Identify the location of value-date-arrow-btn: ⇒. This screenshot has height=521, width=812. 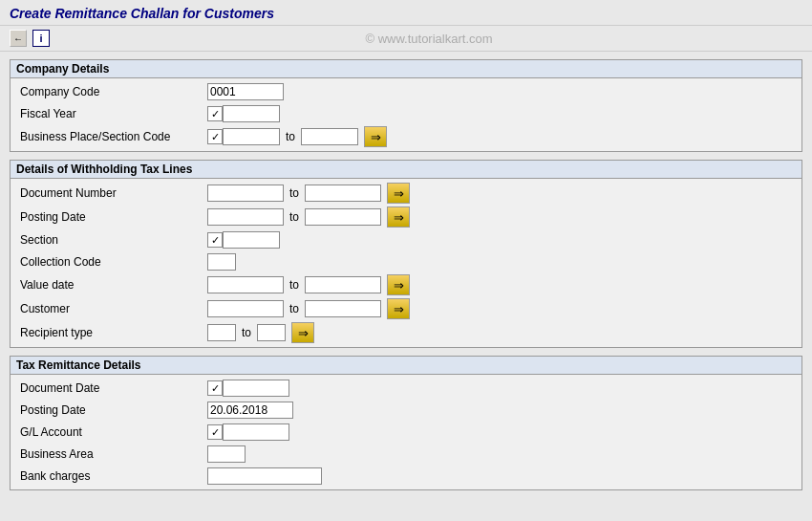
(398, 285).